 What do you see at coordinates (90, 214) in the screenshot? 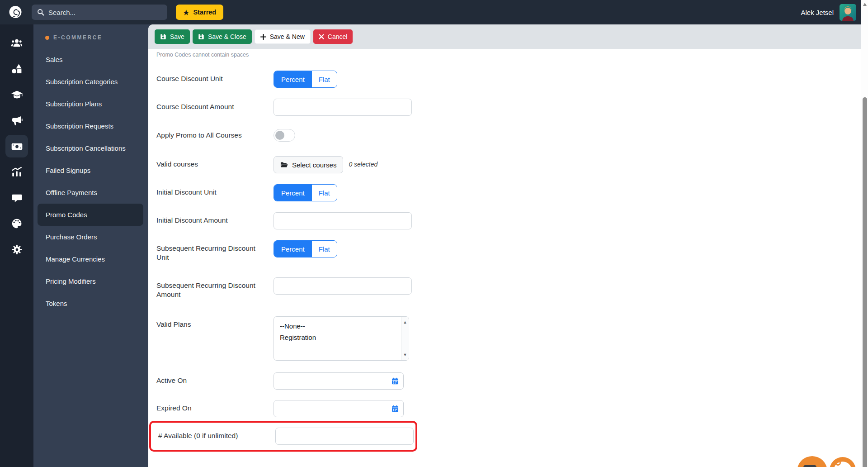
I see `sidebar-item-promo-codes: Promo Codes` at bounding box center [90, 214].